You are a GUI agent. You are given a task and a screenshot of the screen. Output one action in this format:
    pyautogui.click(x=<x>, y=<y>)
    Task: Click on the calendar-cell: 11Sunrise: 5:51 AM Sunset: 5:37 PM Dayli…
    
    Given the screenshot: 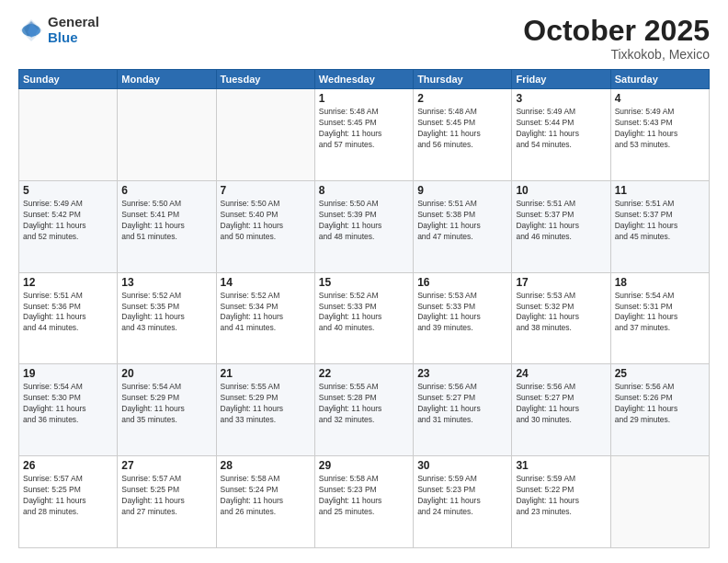 What is the action you would take?
    pyautogui.click(x=660, y=226)
    